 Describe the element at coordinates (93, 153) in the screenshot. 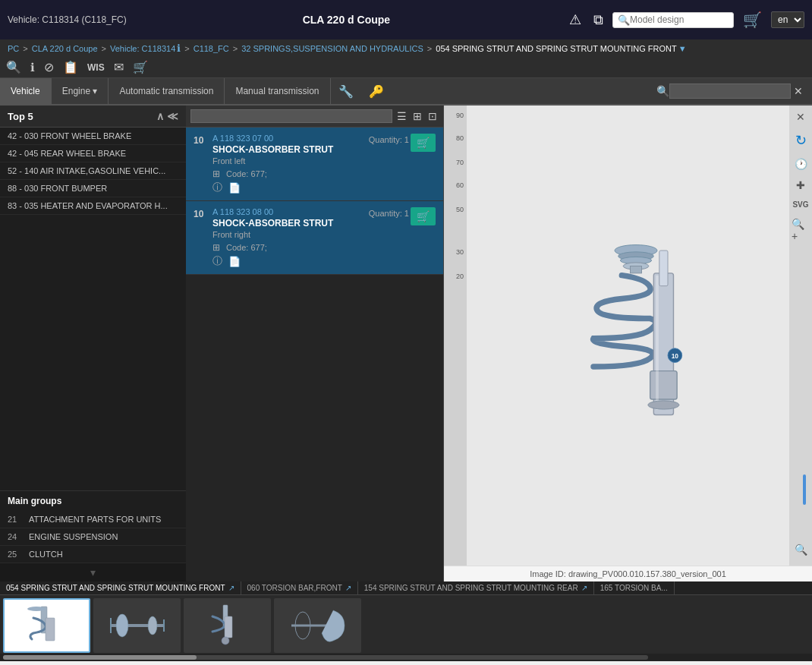

I see `top5-item-1: 42 - 045 REAR WHEEL BRAKE` at that location.